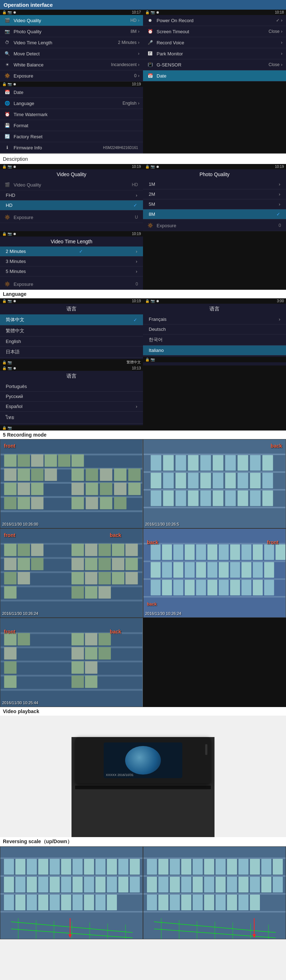  What do you see at coordinates (72, 92) in the screenshot?
I see `menu-item-date: 📅 Date` at bounding box center [72, 92].